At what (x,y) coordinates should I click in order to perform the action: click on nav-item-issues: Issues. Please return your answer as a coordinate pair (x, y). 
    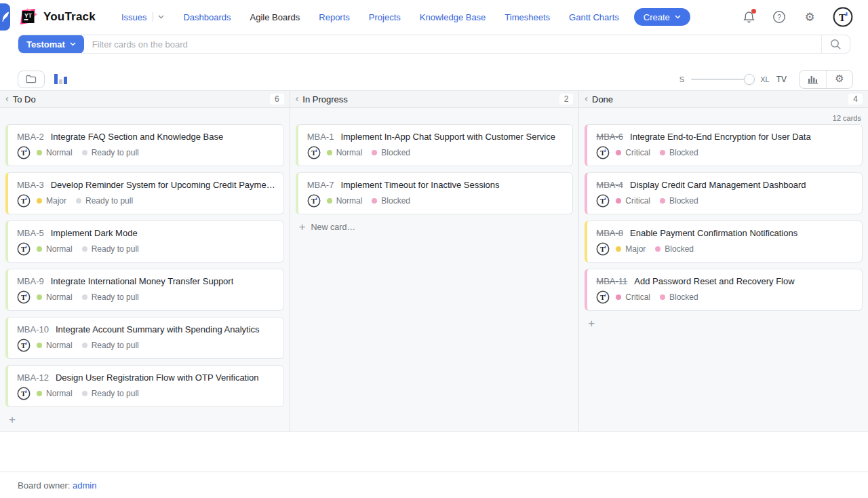
    Looking at the image, I should click on (134, 18).